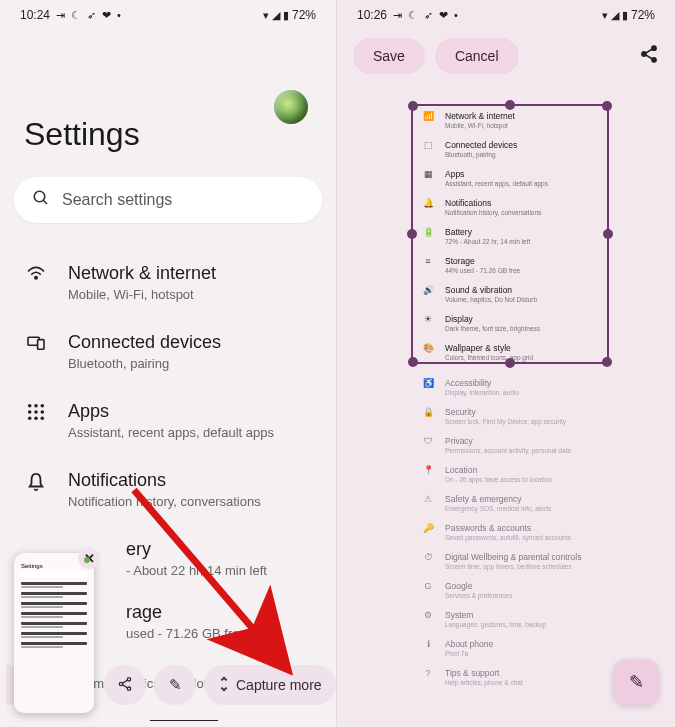 This screenshot has width=675, height=727. What do you see at coordinates (270, 685) in the screenshot?
I see `capture-more-button: Capture more` at bounding box center [270, 685].